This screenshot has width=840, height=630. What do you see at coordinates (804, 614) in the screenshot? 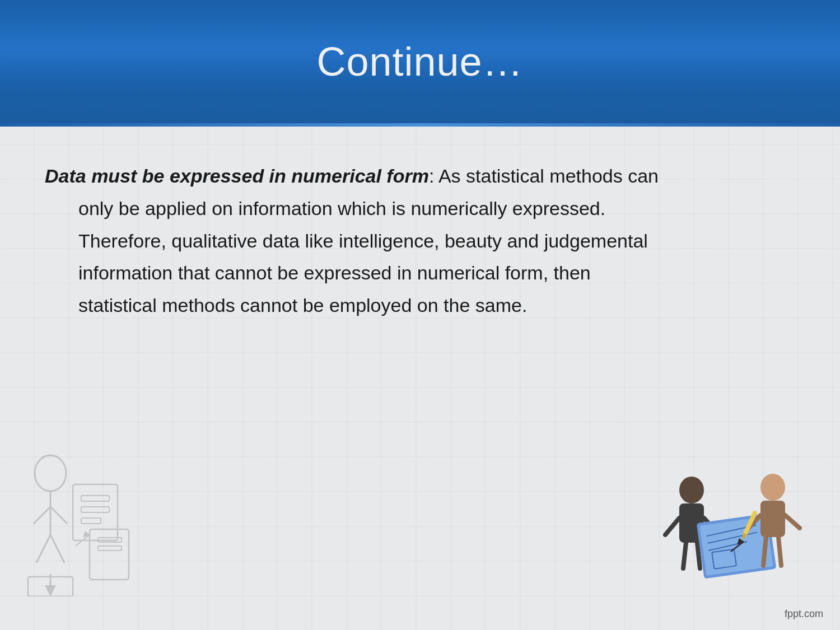
I see `watermark: fppt.com` at bounding box center [804, 614].